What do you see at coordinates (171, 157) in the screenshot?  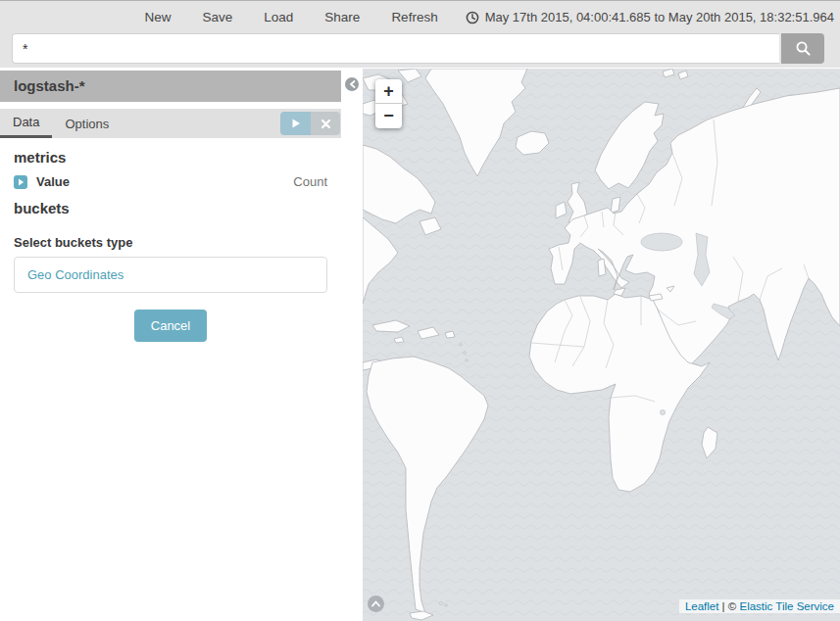 I see `metrics-heading: metrics` at bounding box center [171, 157].